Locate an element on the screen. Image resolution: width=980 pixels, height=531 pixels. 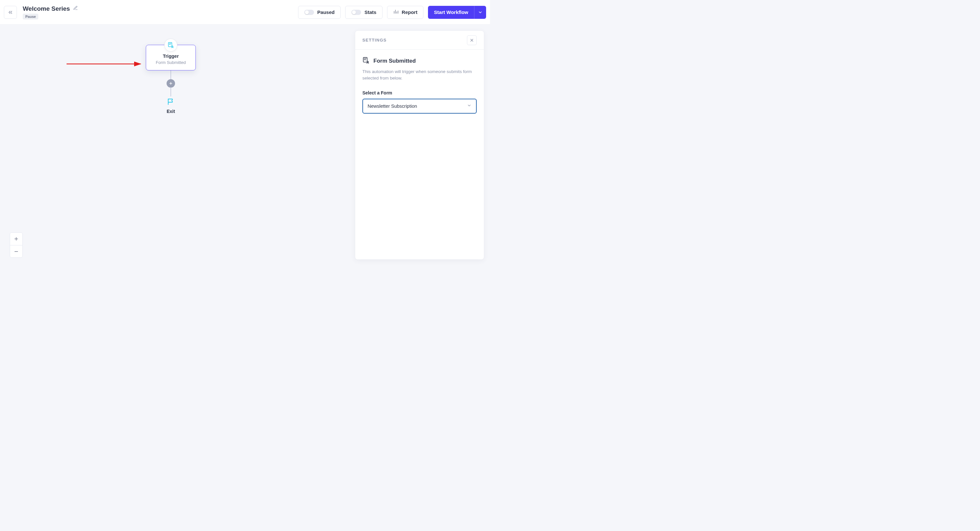
x-icon is located at coordinates (472, 40).